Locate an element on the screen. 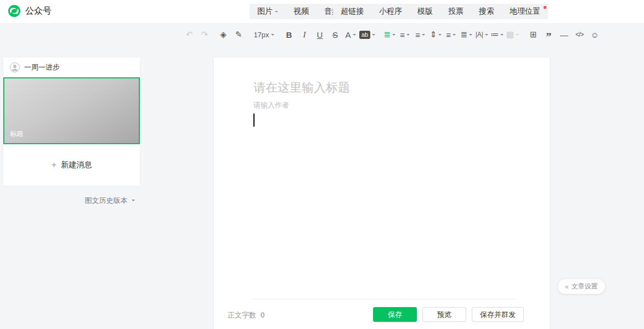 The width and height of the screenshot is (644, 329). action-buttons: 保存 预览 保存并群发 is located at coordinates (449, 315).